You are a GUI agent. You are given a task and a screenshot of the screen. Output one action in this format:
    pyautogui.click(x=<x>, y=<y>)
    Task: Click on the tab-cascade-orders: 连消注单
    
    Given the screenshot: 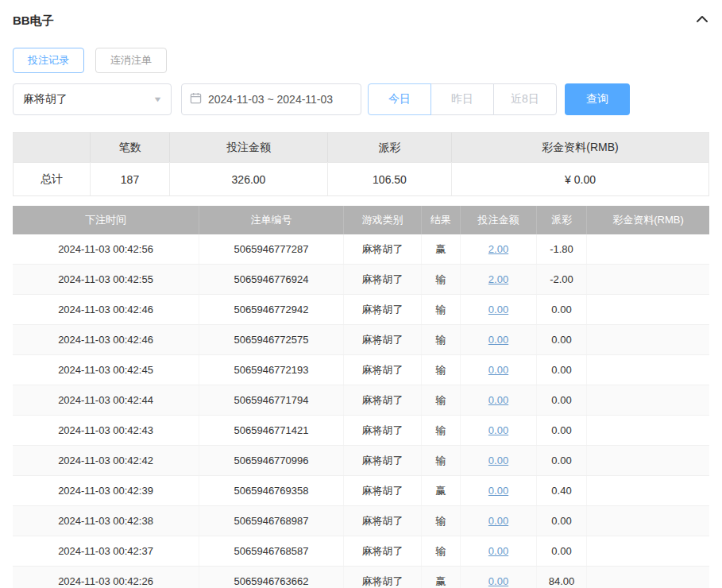 What is the action you would take?
    pyautogui.click(x=131, y=60)
    